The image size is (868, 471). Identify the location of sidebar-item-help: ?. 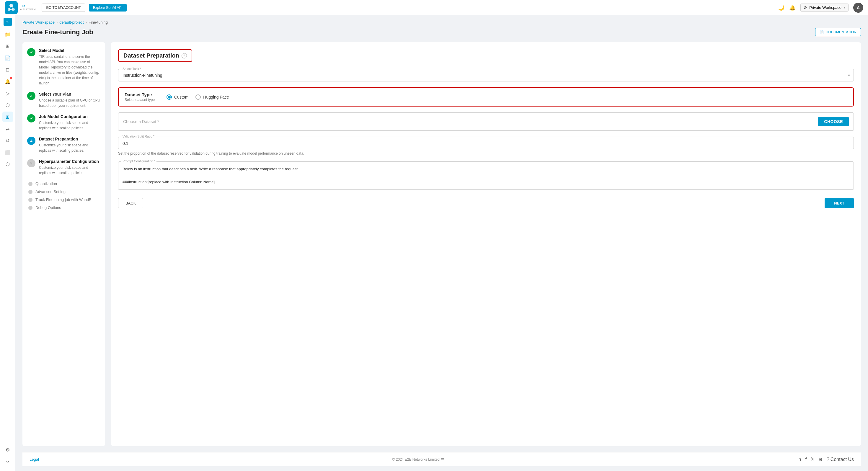
(8, 463).